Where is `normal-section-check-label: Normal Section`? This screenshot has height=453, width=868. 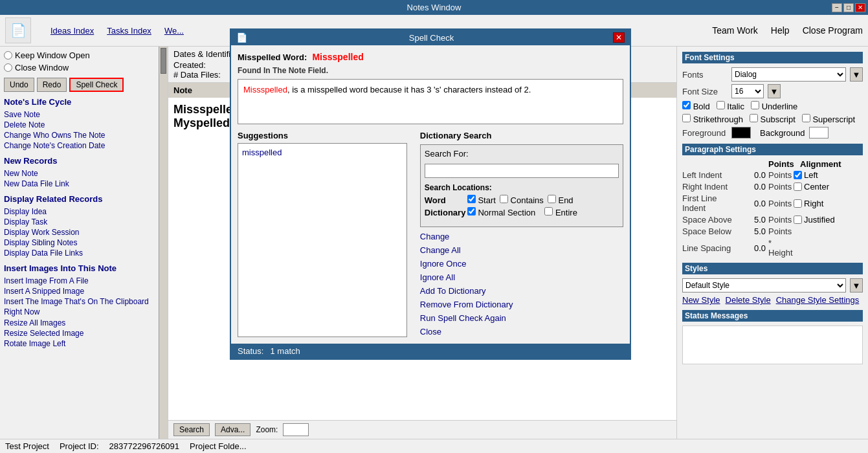 normal-section-check-label: Normal Section is located at coordinates (502, 212).